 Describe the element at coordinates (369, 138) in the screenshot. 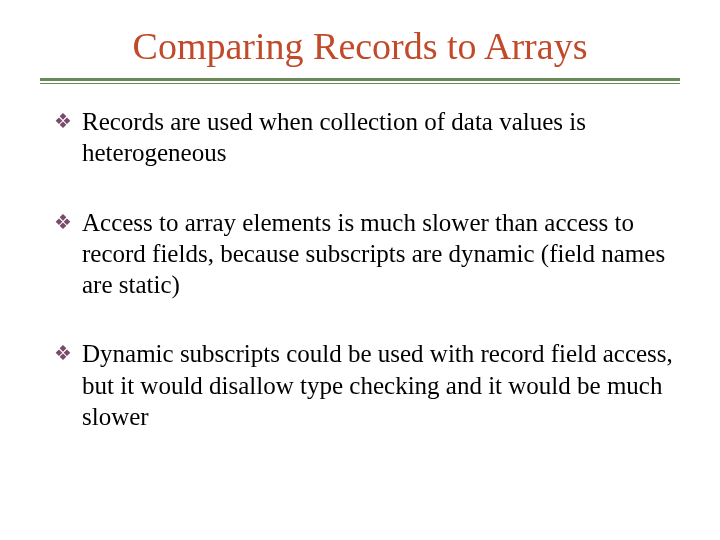

I see `list-item: ❖ Records are used when collection of da…` at that location.